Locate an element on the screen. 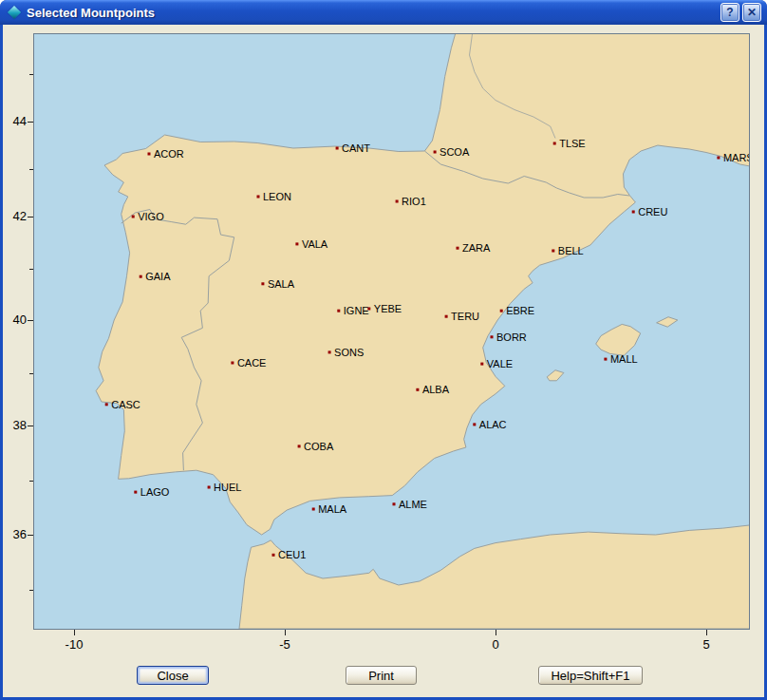 This screenshot has height=700, width=767. y-axis-tick-label: 42 is located at coordinates (13, 217).